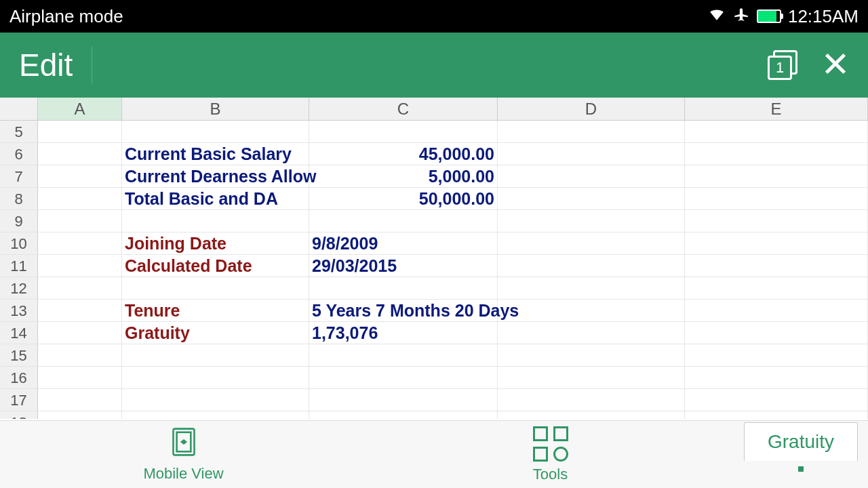 The height and width of the screenshot is (488, 868). I want to click on cell-A13, so click(80, 310).